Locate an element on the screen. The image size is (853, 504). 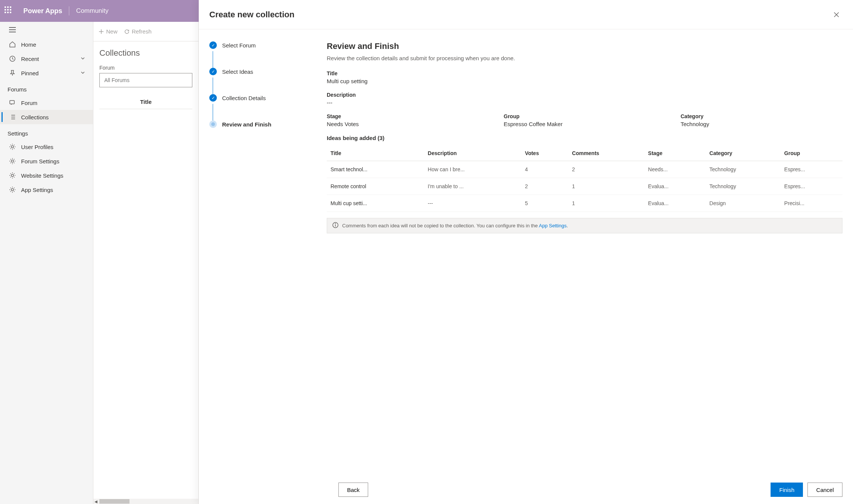
table-cell: Needs... is located at coordinates (675, 169).